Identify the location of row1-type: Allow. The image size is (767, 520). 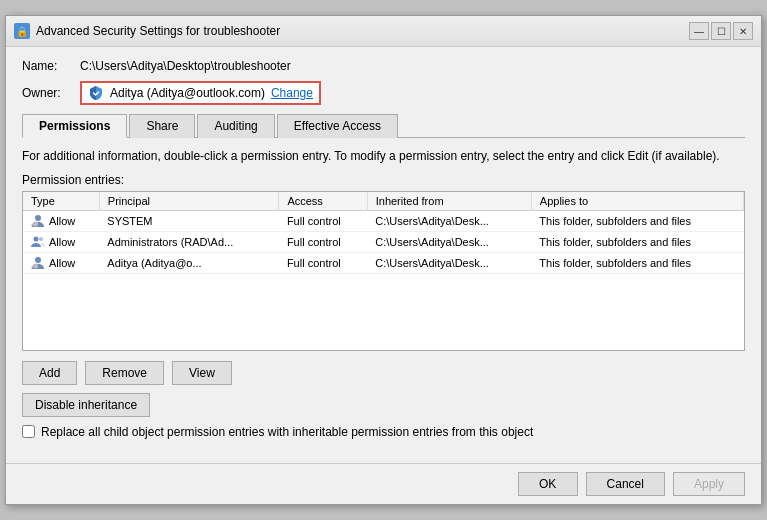
(61, 220).